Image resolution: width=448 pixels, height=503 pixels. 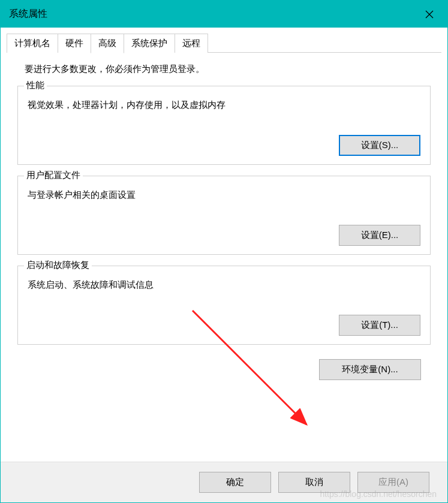 What do you see at coordinates (429, 14) in the screenshot?
I see `close-icon` at bounding box center [429, 14].